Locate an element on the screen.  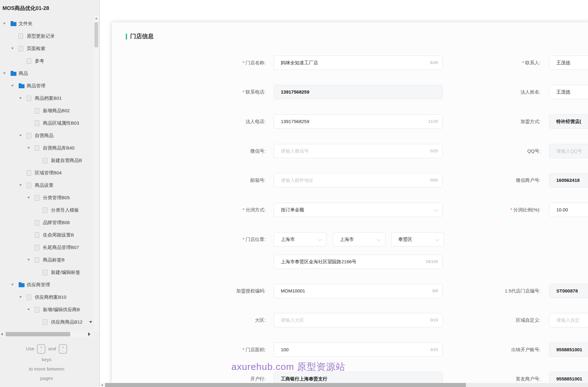
sidebar-item: 原型更新记录 is located at coordinates (47, 36).